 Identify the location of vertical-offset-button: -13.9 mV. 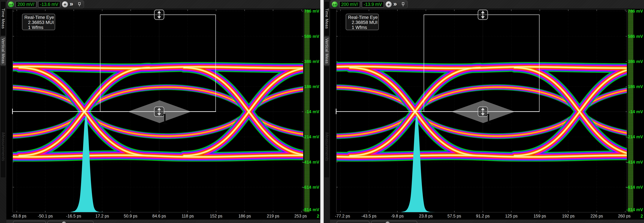
(373, 5).